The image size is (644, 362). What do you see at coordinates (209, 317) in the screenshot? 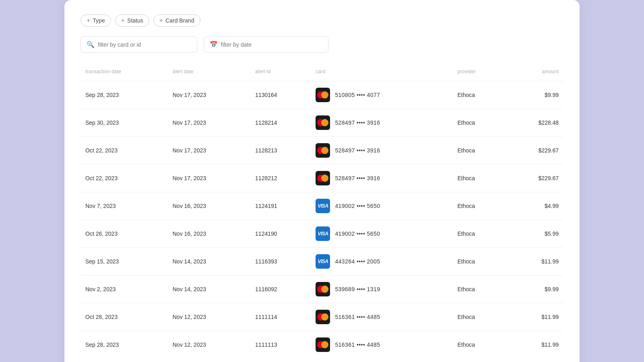
I see `cell-alert-date: Nov 12, 2023` at bounding box center [209, 317].